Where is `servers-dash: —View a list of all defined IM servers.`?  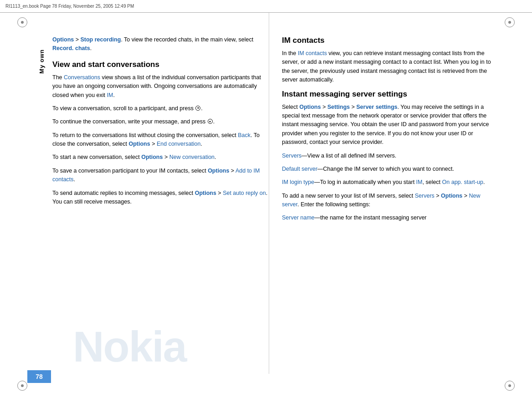 servers-dash: —View a list of all defined IM servers. is located at coordinates (349, 156).